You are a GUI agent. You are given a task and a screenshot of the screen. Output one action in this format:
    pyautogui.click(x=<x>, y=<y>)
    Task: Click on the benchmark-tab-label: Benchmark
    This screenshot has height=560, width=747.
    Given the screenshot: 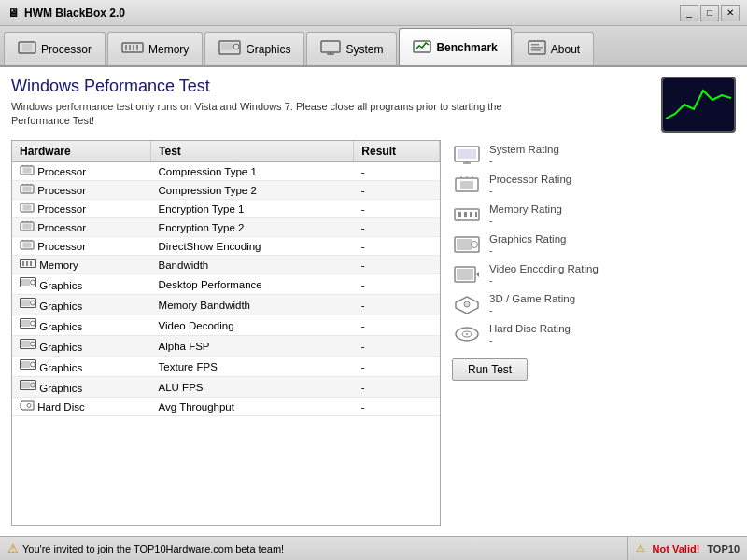 What is the action you would take?
    pyautogui.click(x=467, y=48)
    